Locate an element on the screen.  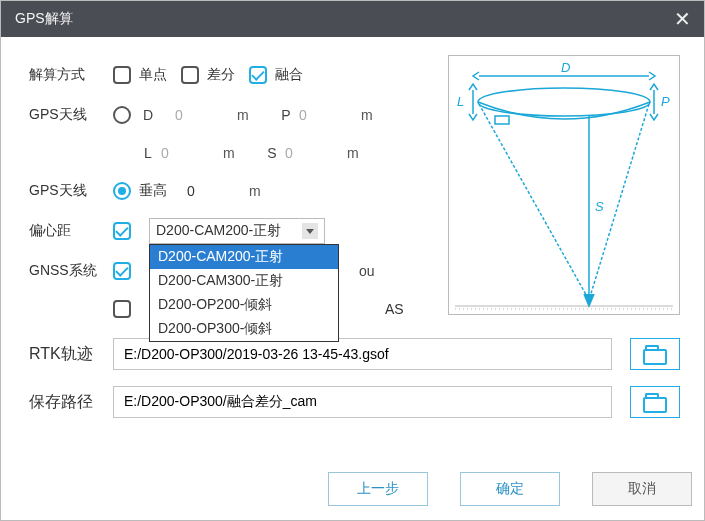
l-input is located at coordinates (190, 153).